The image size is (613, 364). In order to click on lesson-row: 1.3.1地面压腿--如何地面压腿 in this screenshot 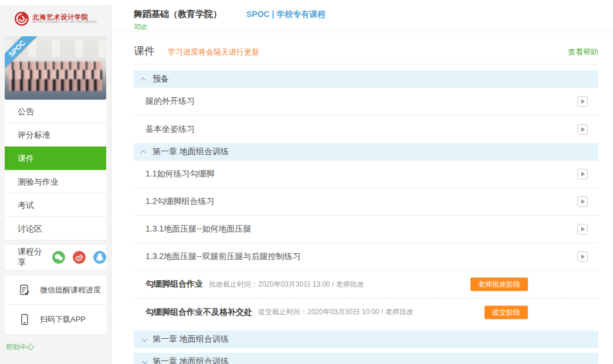, I will do `click(366, 230)`.